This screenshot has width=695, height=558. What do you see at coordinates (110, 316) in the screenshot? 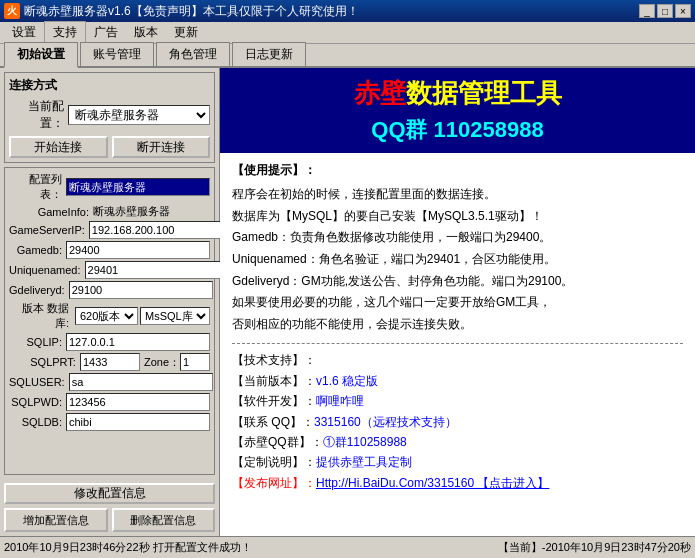
I see `version-db-row: 版本 数据库: 620版本 MsSQL库` at bounding box center [110, 316].